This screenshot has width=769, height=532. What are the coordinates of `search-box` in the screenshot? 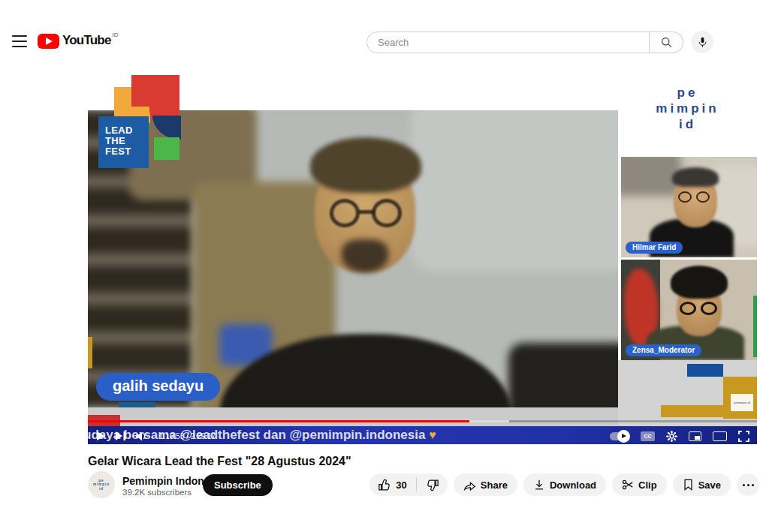 It's located at (508, 42).